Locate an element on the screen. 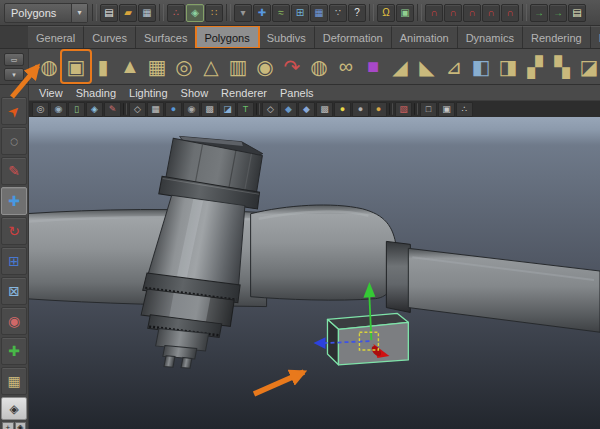 This screenshot has width=600, height=429. tab-rendering: Rendering is located at coordinates (557, 37).